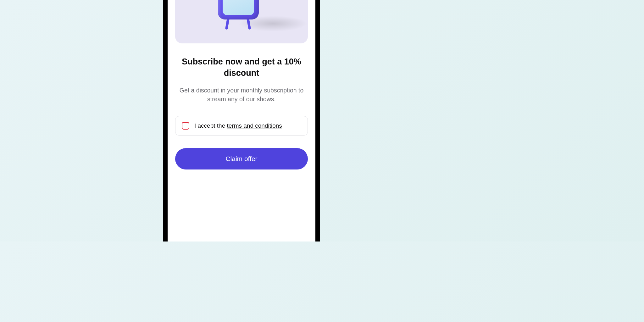 The image size is (644, 322). I want to click on terms-label: I accept the terms and conditions, so click(238, 126).